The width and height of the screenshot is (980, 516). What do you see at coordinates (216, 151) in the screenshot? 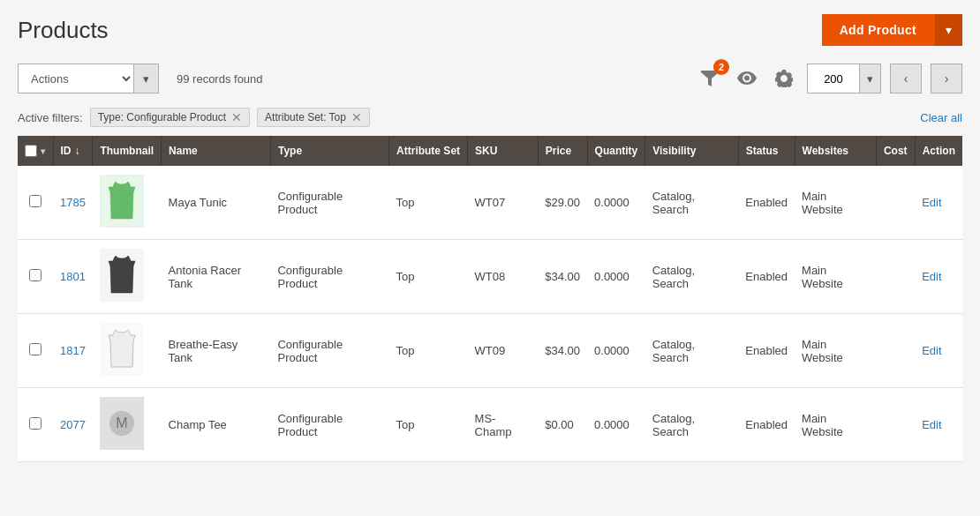
I see `col-header-name: Name` at bounding box center [216, 151].